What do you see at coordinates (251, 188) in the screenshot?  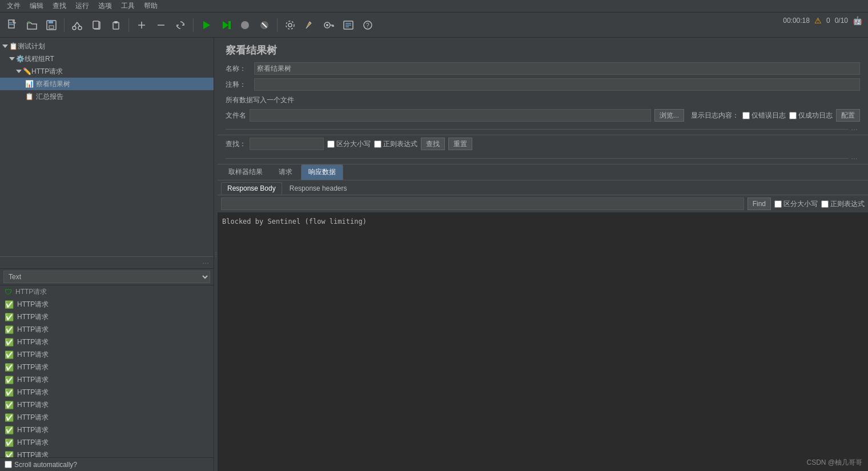 I see `sub-tab-response-body: Response Body` at bounding box center [251, 188].